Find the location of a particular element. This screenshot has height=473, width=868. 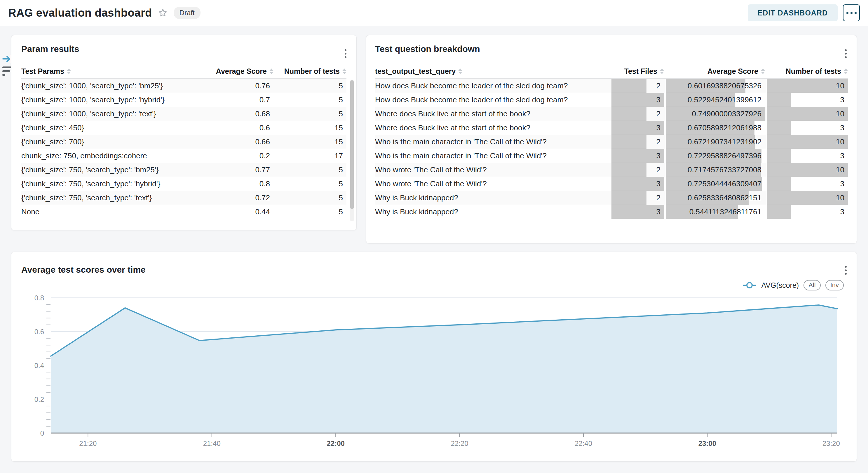

table-row: {'chunk_size': 750, 'search_type': 'hybr… is located at coordinates (184, 184).